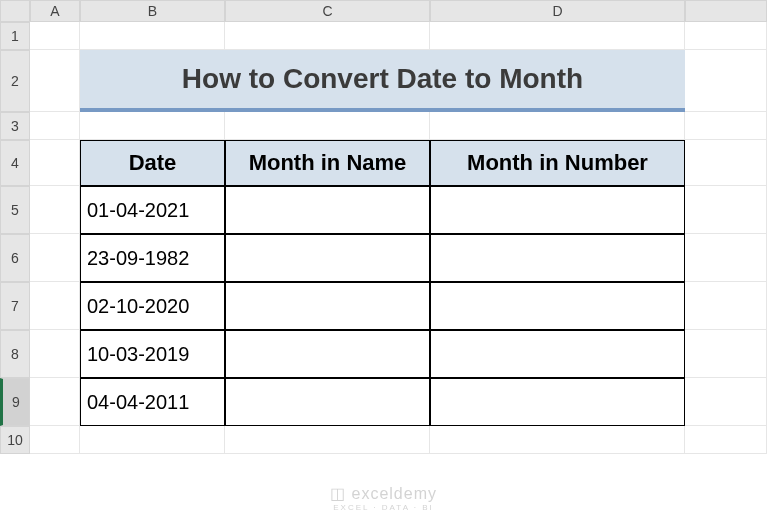 Image resolution: width=767 pixels, height=526 pixels. Describe the element at coordinates (726, 81) in the screenshot. I see `cell-e2` at that location.